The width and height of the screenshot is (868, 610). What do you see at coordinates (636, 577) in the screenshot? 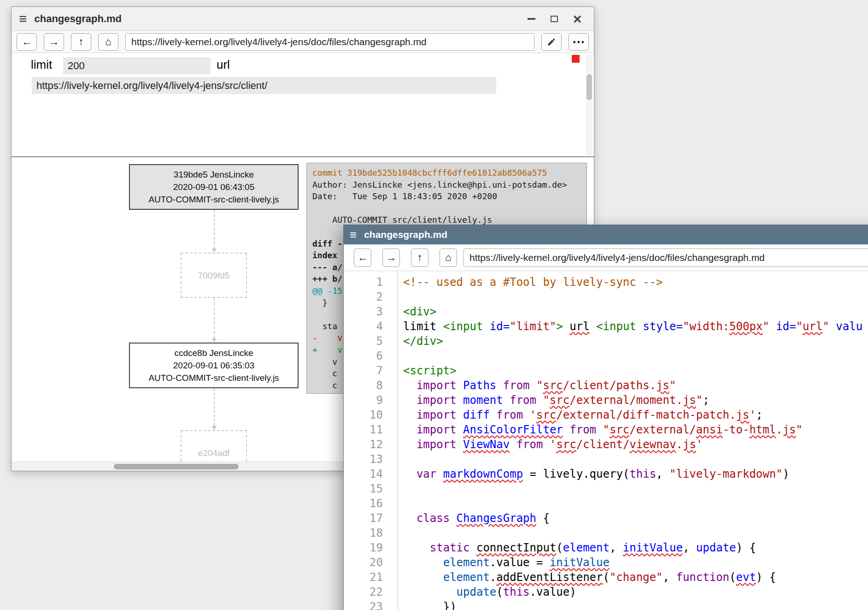
I see `code-token: "change"` at bounding box center [636, 577].